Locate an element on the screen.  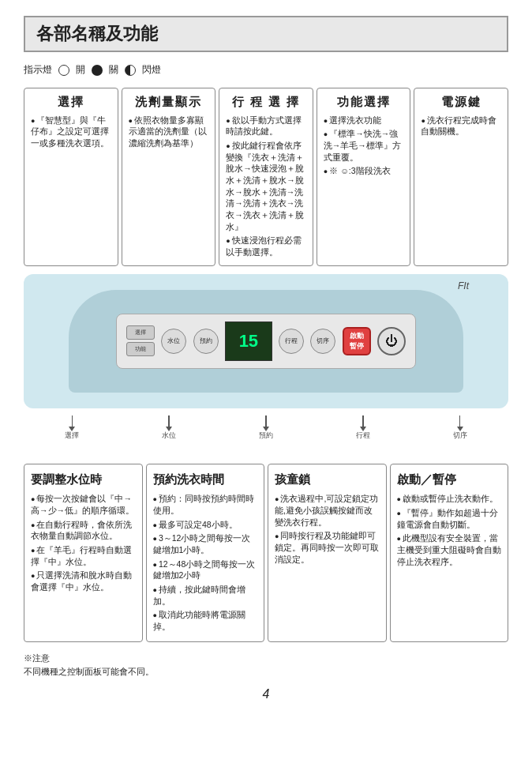
indicator-on-label: 開 is located at coordinates (81, 70).